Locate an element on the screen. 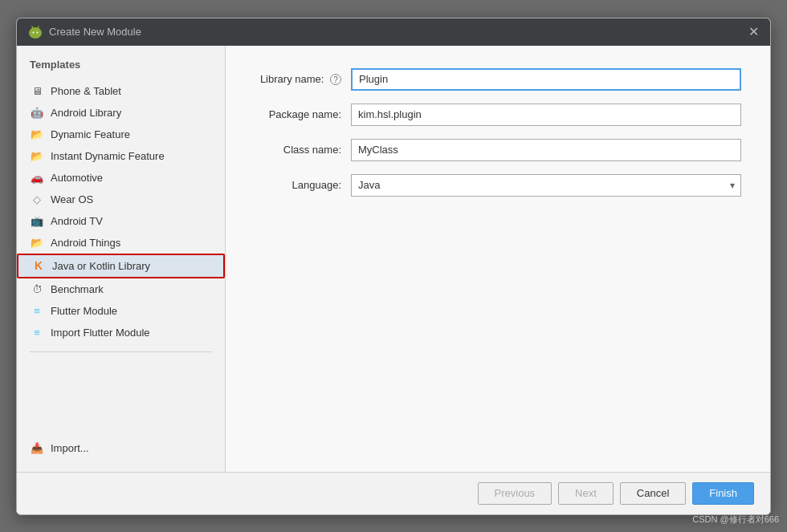 The width and height of the screenshot is (787, 532). dialog-footer: Previous Next Cancel Finish is located at coordinates (394, 493).